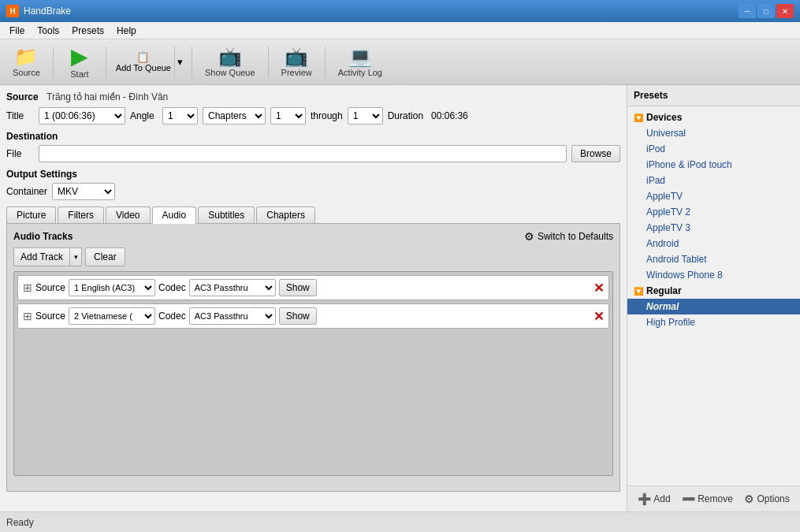 Image resolution: width=800 pixels, height=532 pixels. What do you see at coordinates (314, 136) in the screenshot?
I see `destination-section-label: Destination` at bounding box center [314, 136].